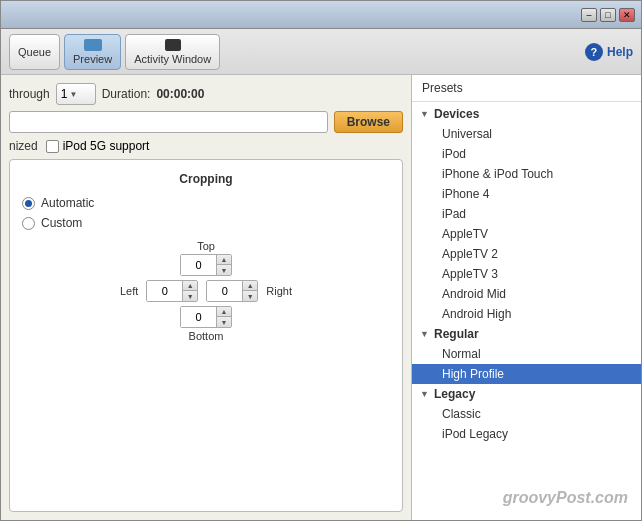  Describe the element at coordinates (608, 15) in the screenshot. I see `maximize-button: □` at that location.